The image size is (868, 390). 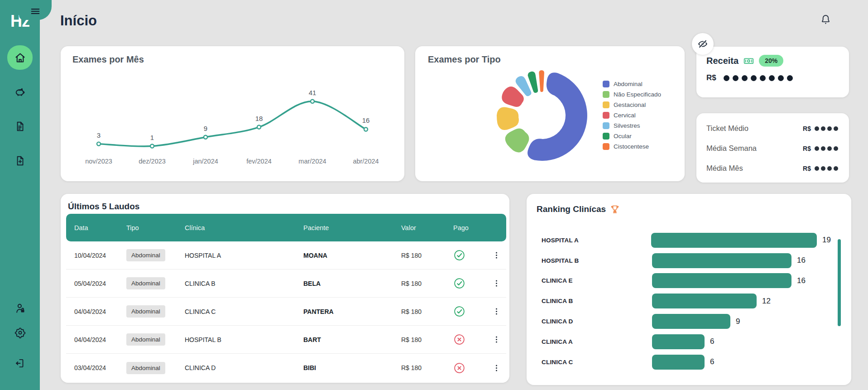 I want to click on average-masked-value, so click(x=826, y=149).